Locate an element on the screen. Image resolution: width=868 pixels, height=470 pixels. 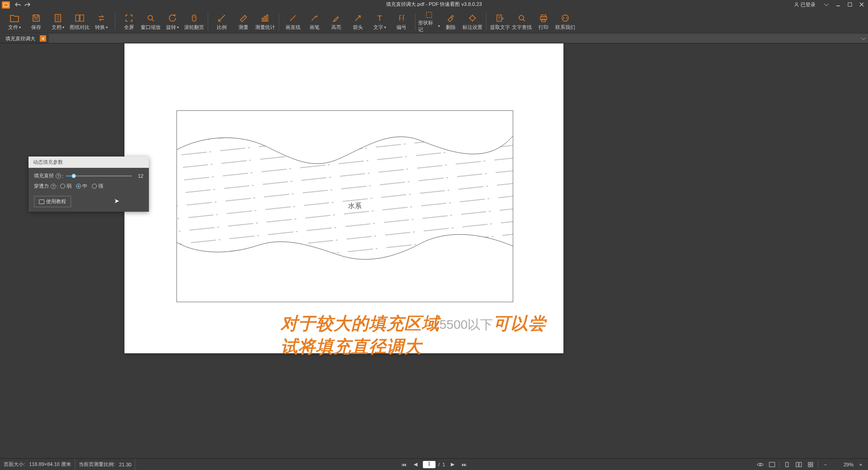
tool-文件: 文件▾ is located at coordinates (14, 22).